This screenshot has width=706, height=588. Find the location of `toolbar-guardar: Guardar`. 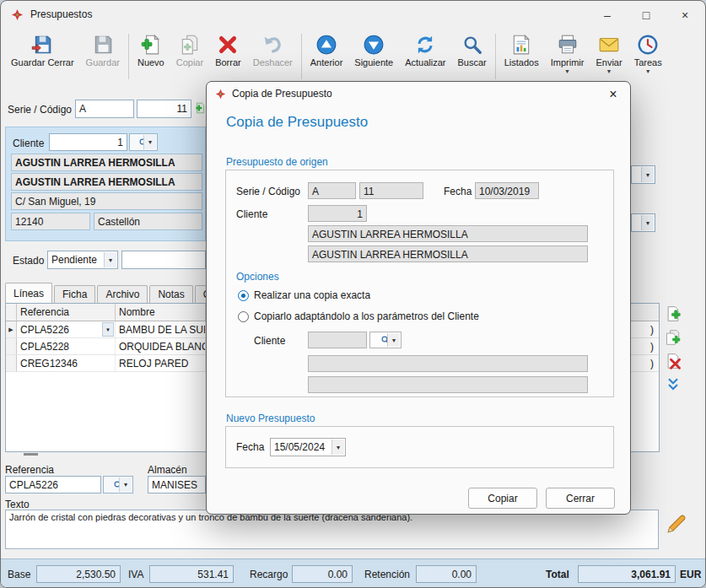

toolbar-guardar: Guardar is located at coordinates (103, 55).